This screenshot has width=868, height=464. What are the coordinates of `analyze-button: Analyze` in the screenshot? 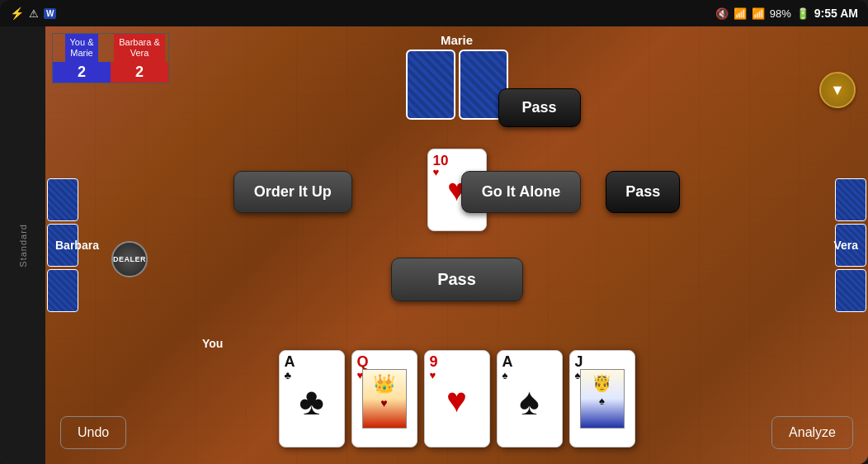 It's located at (812, 433).